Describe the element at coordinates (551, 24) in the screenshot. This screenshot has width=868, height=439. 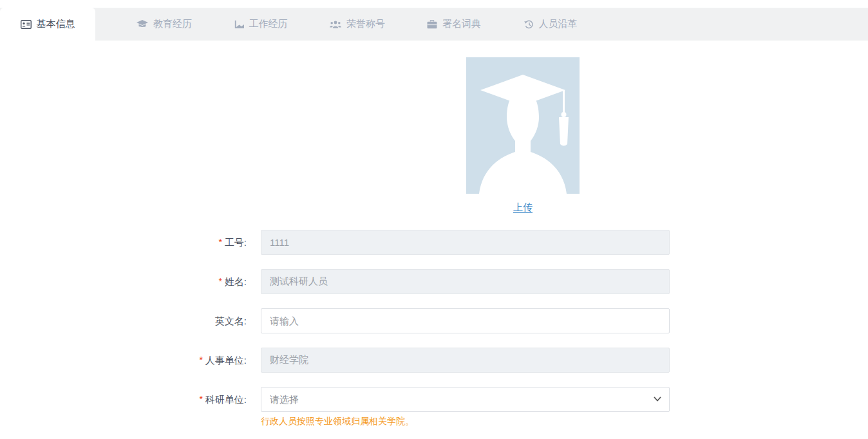
I see `tab-personnel-history: 人员沿革` at that location.